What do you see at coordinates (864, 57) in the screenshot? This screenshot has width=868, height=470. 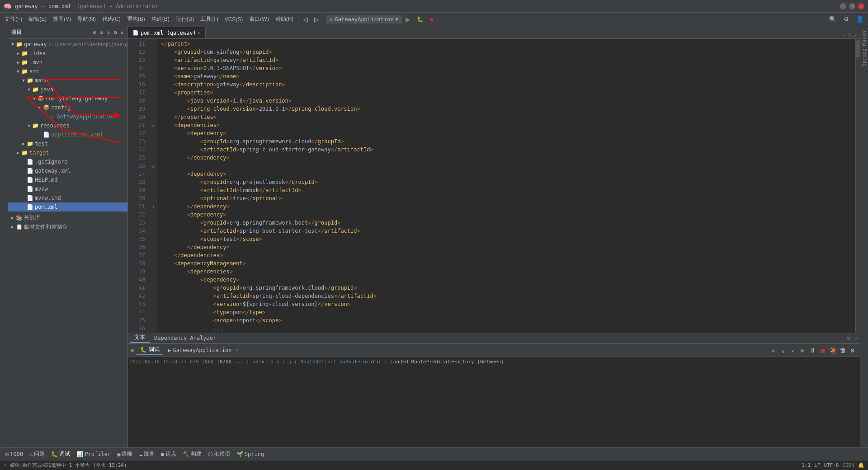 I see `right-strip-spring: Spring` at bounding box center [864, 57].